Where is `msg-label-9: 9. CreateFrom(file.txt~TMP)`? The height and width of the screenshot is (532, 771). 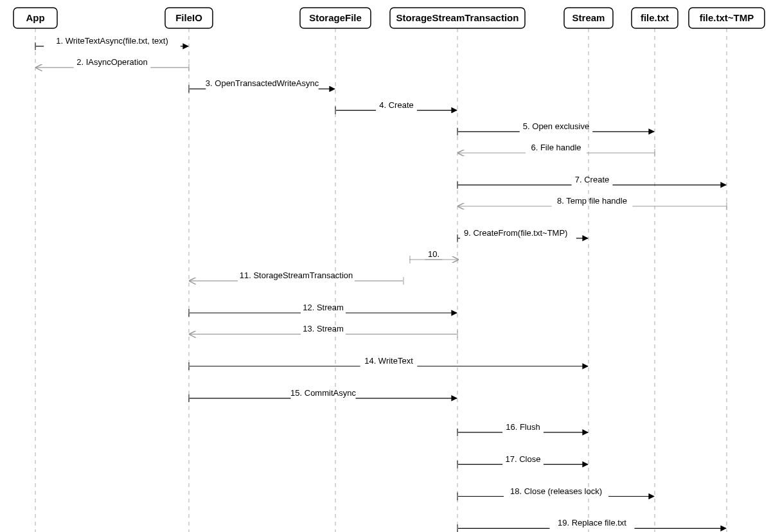
msg-label-9: 9. CreateFrom(file.txt~TMP) is located at coordinates (515, 233).